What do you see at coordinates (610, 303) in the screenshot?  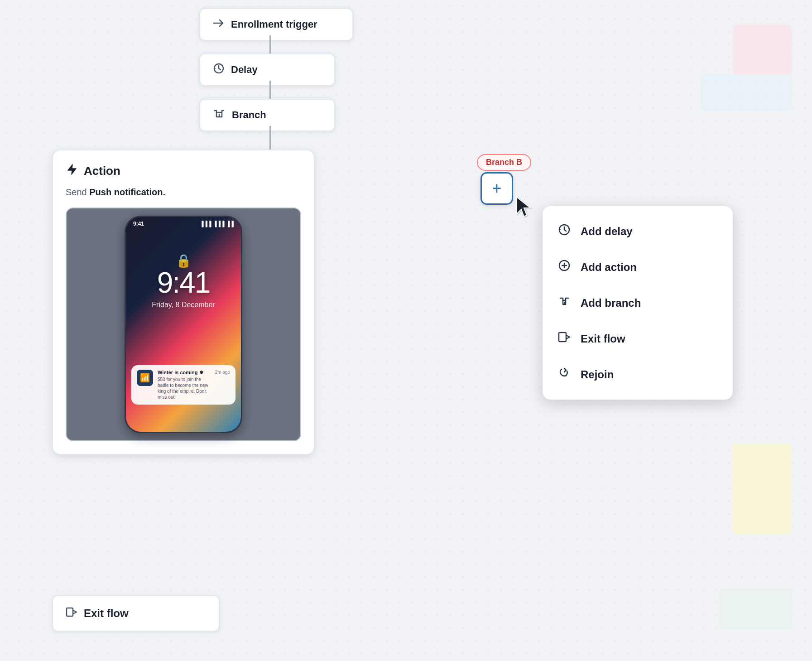 I see `add-branch-label: Add branch` at bounding box center [610, 303].